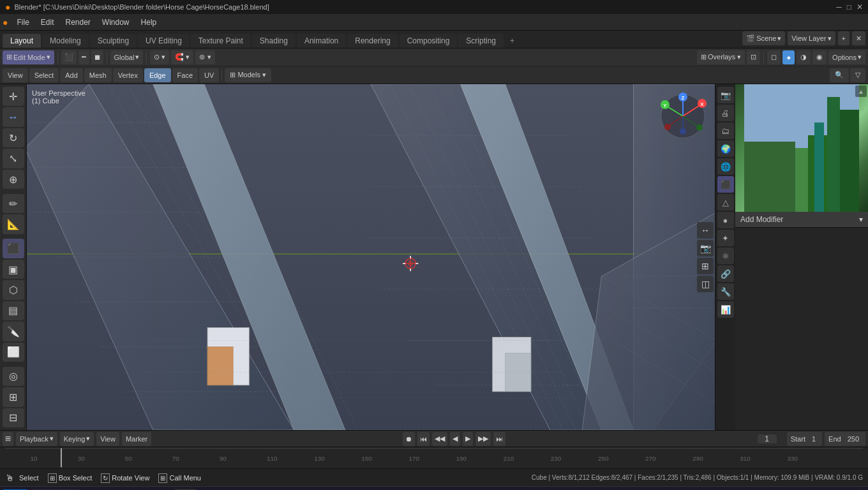  I want to click on jump-end-btn: ⏭, so click(499, 439).